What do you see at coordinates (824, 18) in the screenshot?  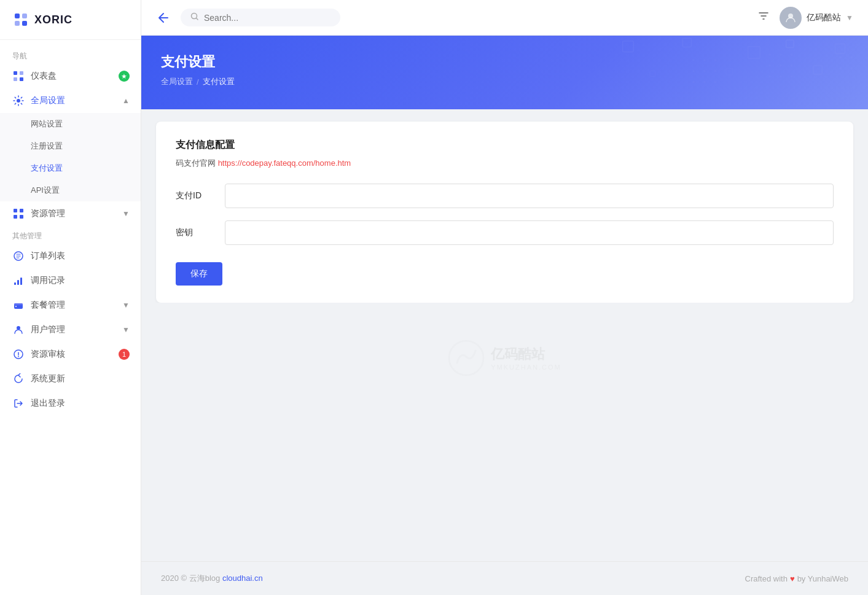 I see `username-label: 亿码酷站` at bounding box center [824, 18].